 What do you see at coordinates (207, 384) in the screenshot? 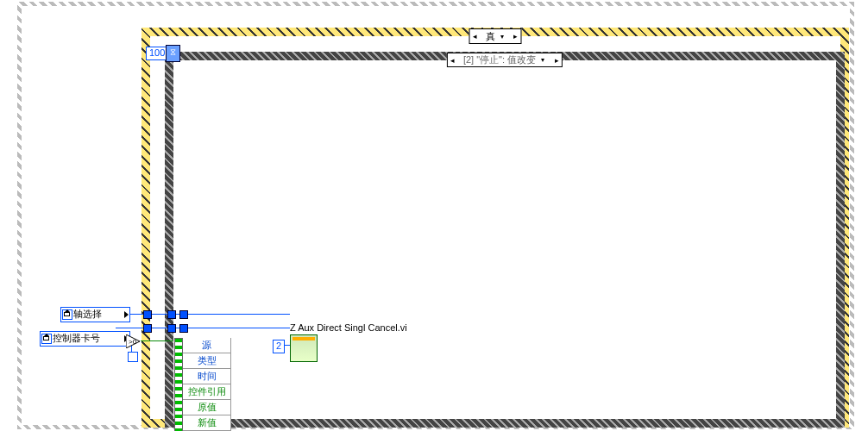
I see `event-data-node: 源 类型 时间 控件引用 原值 新值` at bounding box center [207, 384].